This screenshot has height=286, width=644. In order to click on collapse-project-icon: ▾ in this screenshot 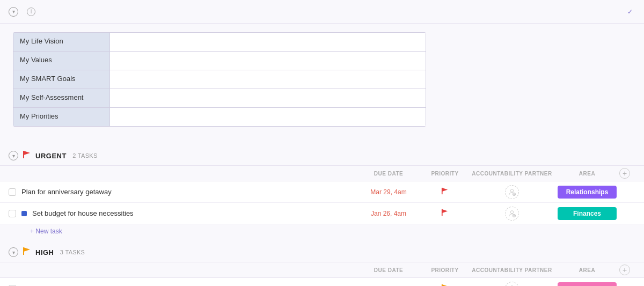, I will do `click(13, 12)`.